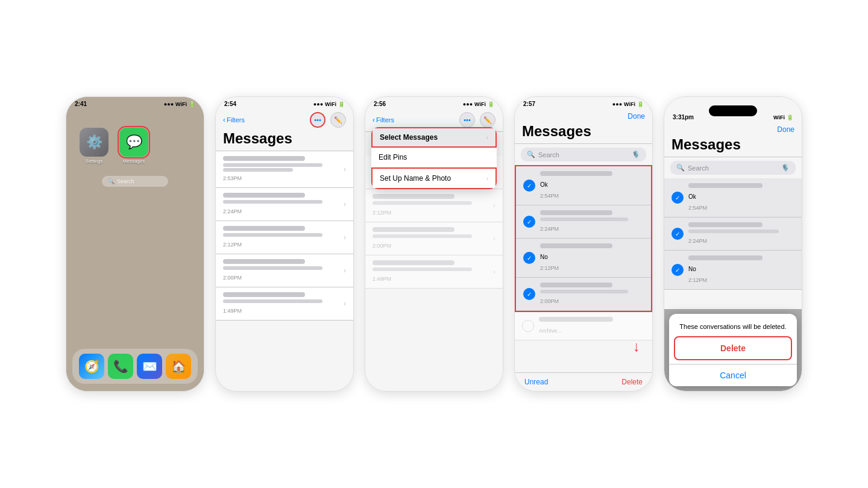  I want to click on message-item-4-1: ✓ Ok 2:54PM, so click(583, 186).